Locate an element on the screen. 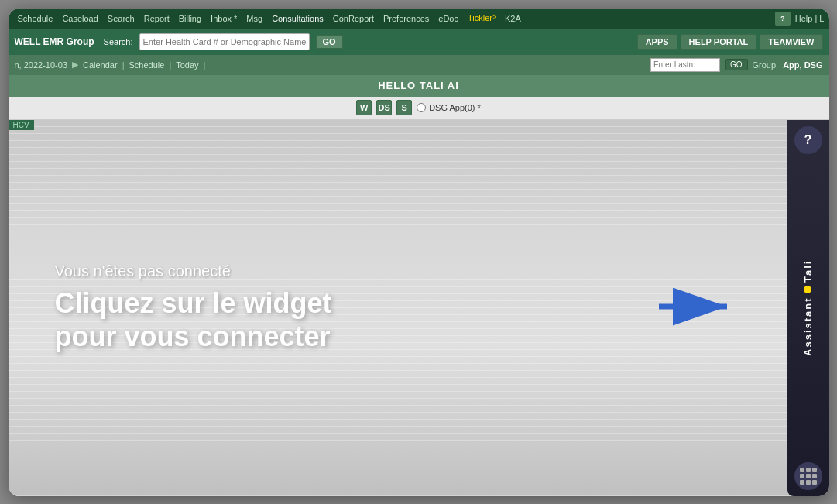 This screenshot has height=504, width=837. tali-grid-button is located at coordinates (808, 476).